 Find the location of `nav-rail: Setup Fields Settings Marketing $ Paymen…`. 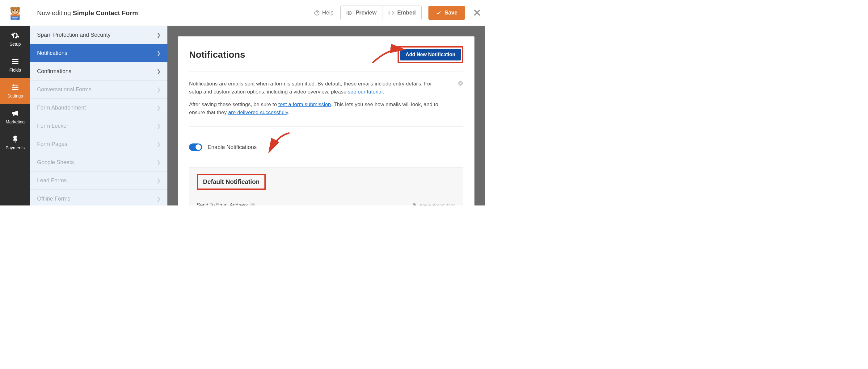

nav-rail: Setup Fields Settings Marketing $ Paymen… is located at coordinates (15, 116).